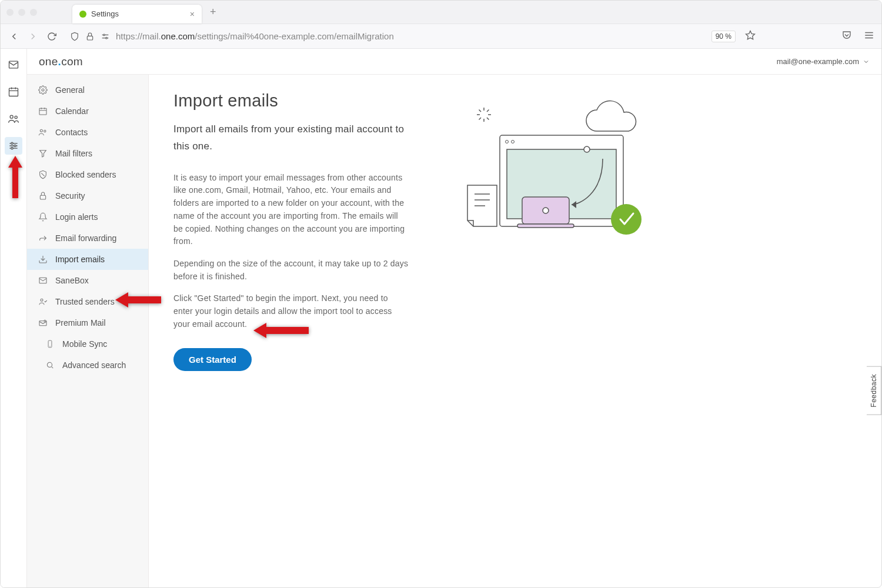  Describe the element at coordinates (50, 365) in the screenshot. I see `search-icon` at that location.